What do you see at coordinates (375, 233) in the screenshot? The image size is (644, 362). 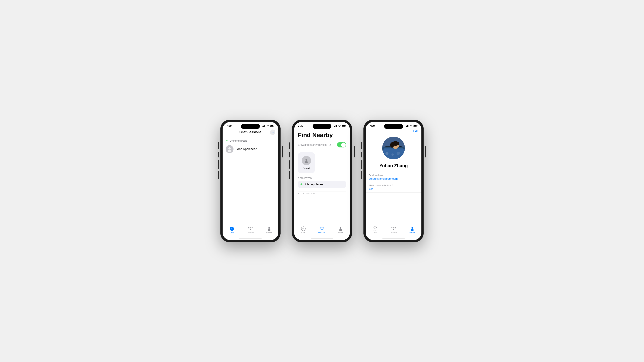 I see `chat-nav-label-3: Chat` at bounding box center [375, 233].